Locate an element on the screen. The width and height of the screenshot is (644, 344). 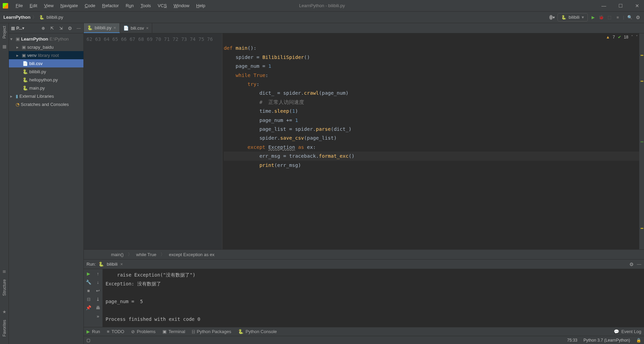
breadcrumb-file: bilibili.py is located at coordinates (54, 17).